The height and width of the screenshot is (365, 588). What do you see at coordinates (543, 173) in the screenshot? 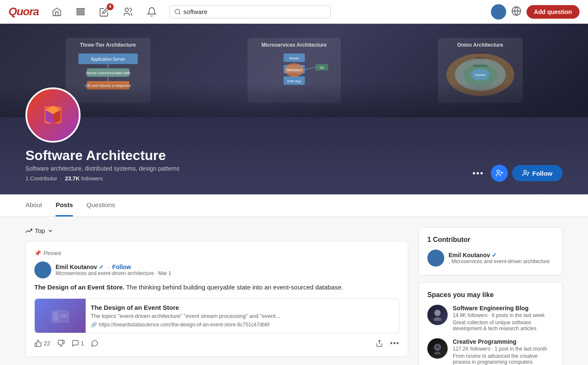
I see `follow-label: Follow` at bounding box center [543, 173].